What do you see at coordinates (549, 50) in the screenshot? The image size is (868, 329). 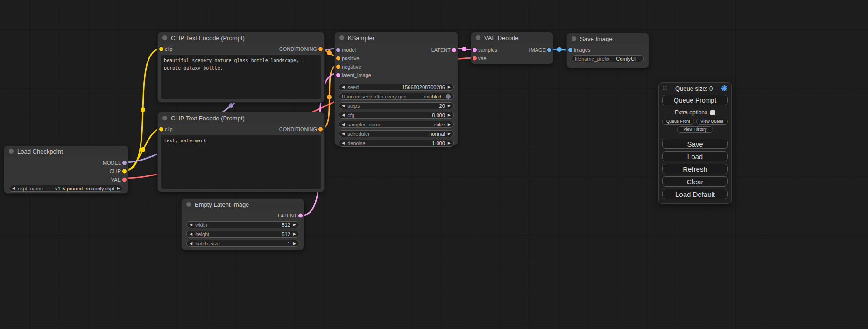 I see `image-output-port` at bounding box center [549, 50].